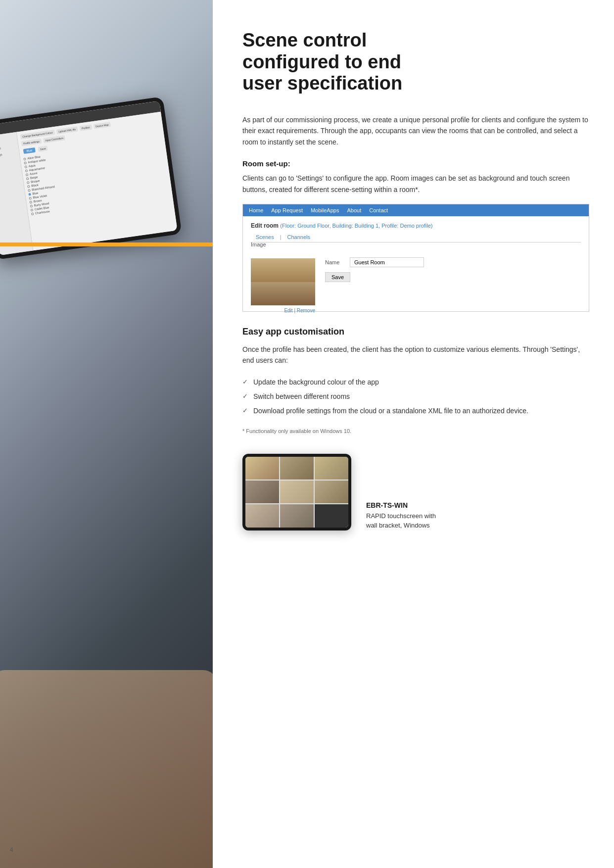 This screenshot has width=614, height=868. What do you see at coordinates (9, 154) in the screenshot?
I see `tablet-sidebar-settings: ⚙ Settings` at bounding box center [9, 154].